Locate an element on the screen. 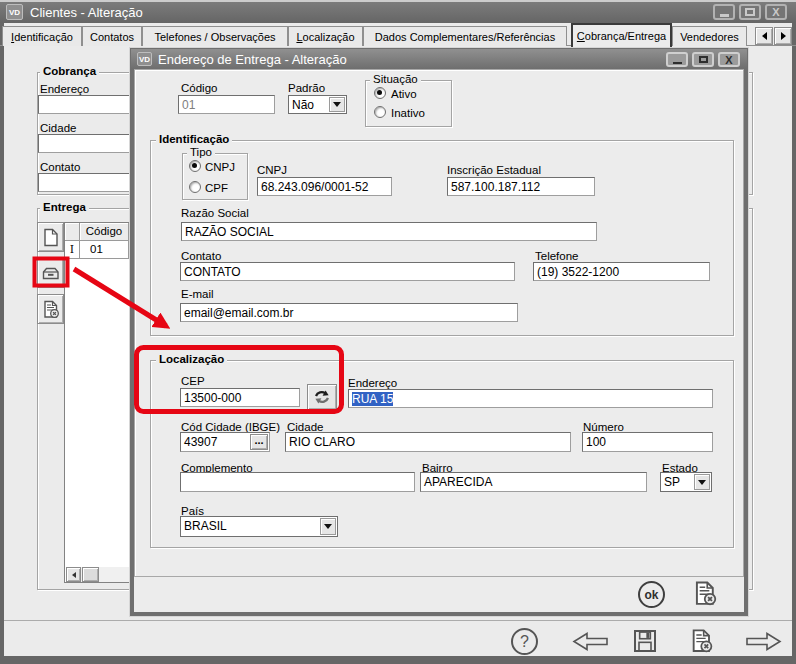  razao-social-label: Razão Social is located at coordinates (215, 214).